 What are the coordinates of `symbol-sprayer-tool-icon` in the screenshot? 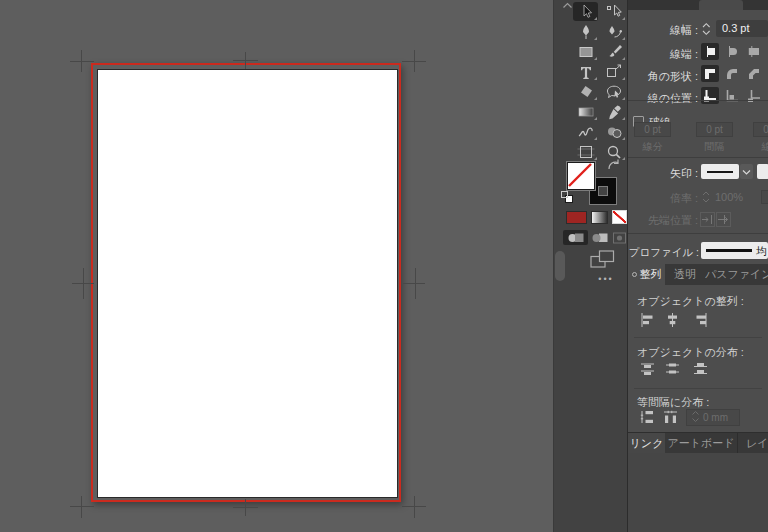 It's located at (614, 132).